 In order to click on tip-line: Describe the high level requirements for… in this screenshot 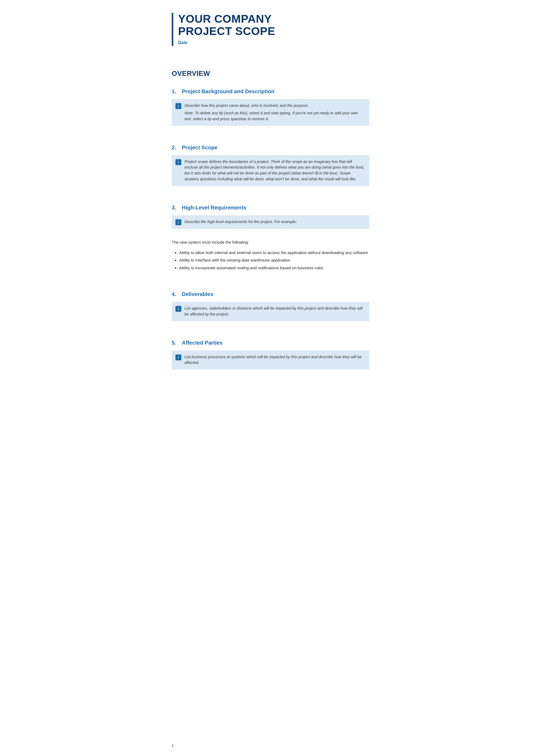, I will do `click(241, 222)`.